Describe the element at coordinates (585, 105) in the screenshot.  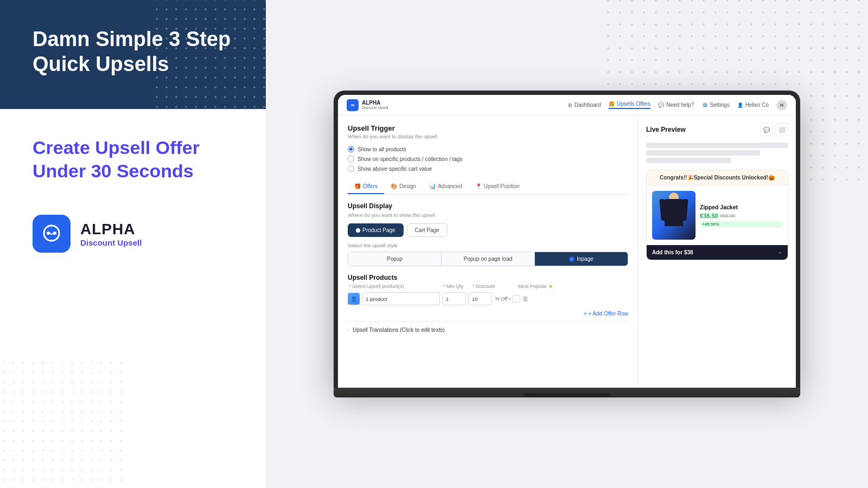
I see `nav-dashboard: ⊞ Dashboard` at that location.